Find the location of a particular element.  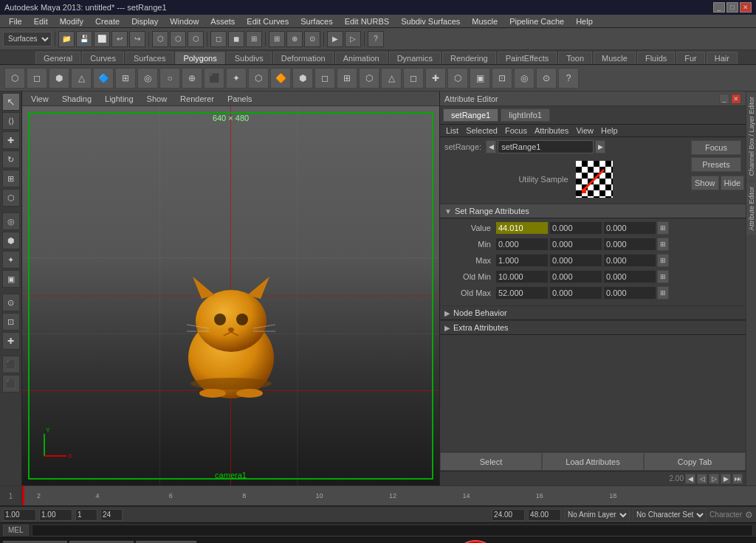

shelf-tab-general: General is located at coordinates (58, 58).